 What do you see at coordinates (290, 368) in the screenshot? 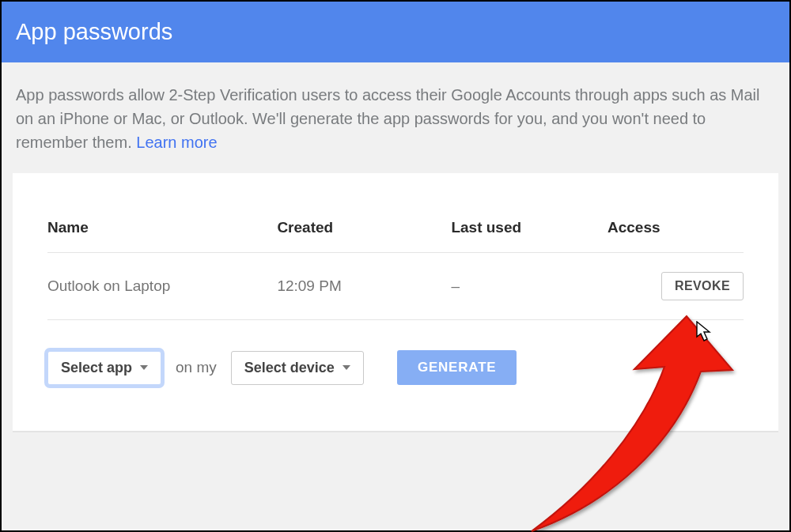
I see `select-device-label: Select device` at bounding box center [290, 368].